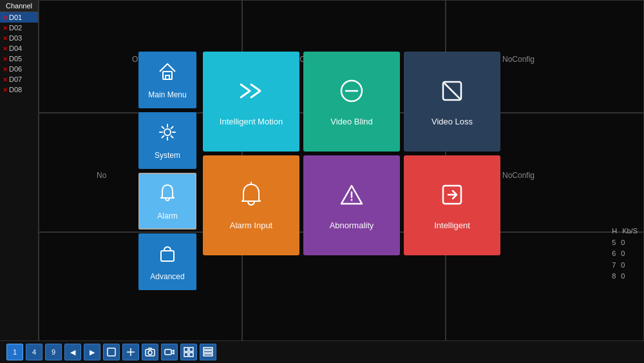 This screenshot has height=363, width=644. I want to click on abnormality-button: Abnormality, so click(352, 205).